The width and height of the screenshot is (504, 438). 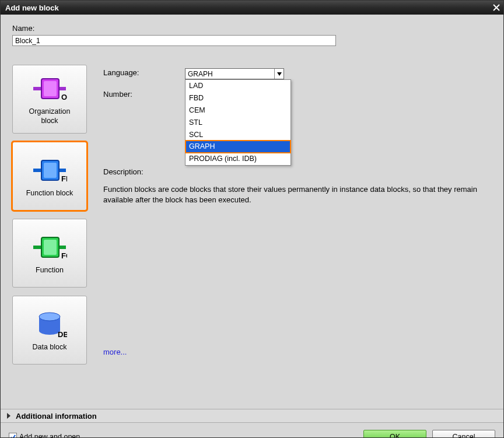 I want to click on block-type-label: Function block, so click(x=50, y=194).